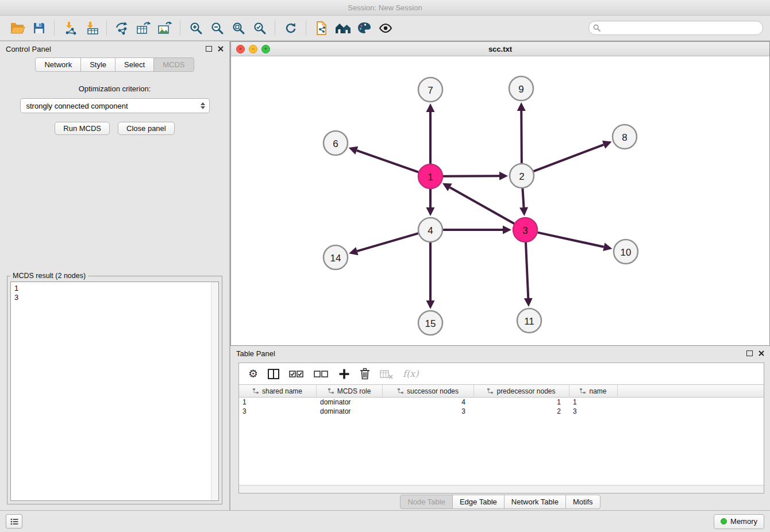  I want to click on apply-layout-button, so click(291, 28).